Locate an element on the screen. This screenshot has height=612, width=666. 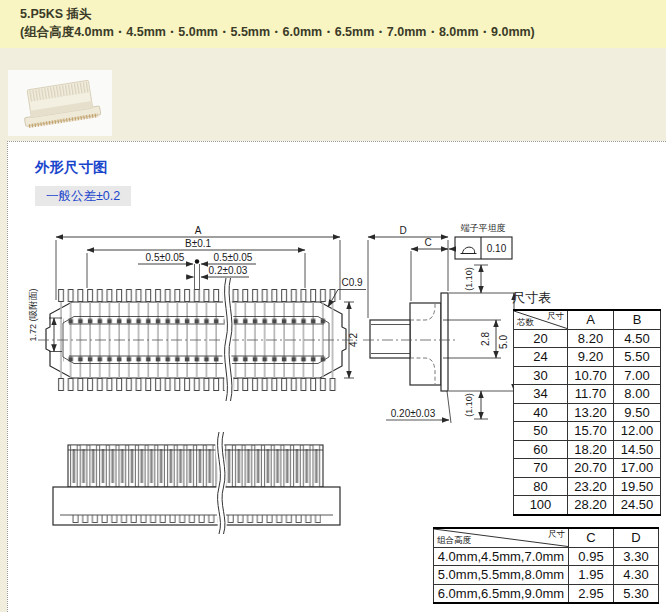
row-label-cell: 4.0mm,4.5mm,7.0mm is located at coordinates (502, 556).